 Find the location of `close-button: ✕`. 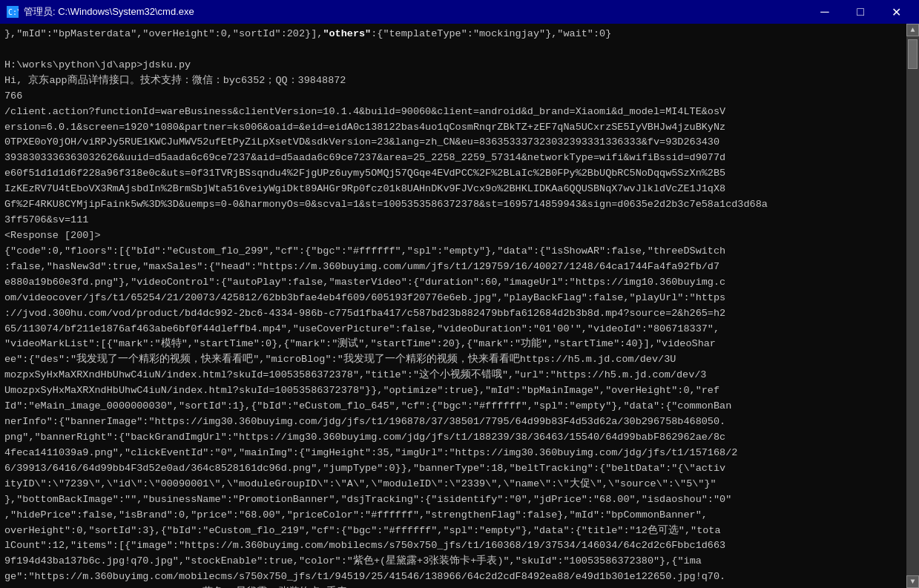

close-button: ✕ is located at coordinates (896, 12).